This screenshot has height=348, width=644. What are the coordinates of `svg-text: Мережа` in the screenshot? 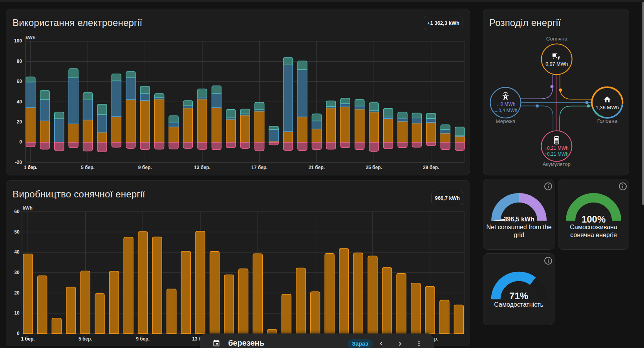 It's located at (506, 121).